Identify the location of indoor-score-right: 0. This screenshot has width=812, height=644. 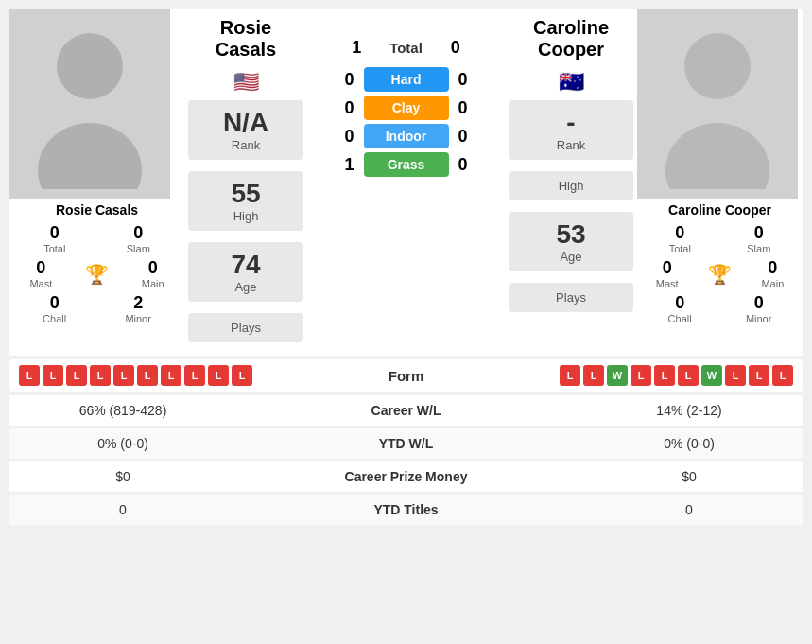
(463, 136).